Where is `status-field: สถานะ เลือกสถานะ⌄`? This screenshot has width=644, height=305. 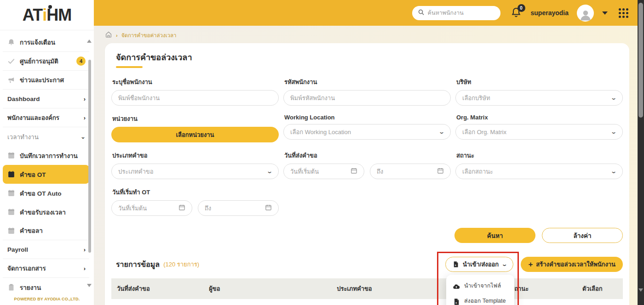 status-field: สถานะ เลือกสถานะ⌄ is located at coordinates (539, 165).